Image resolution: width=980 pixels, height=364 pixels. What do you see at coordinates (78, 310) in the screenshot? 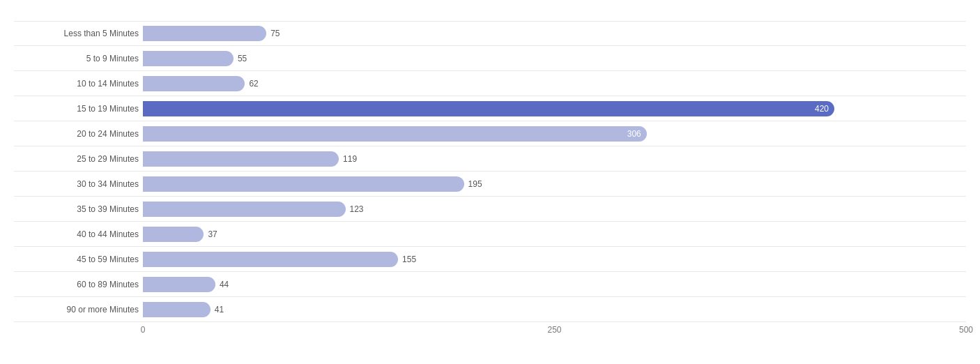
I see `bar-label: 90 or more Minutes` at bounding box center [78, 310].